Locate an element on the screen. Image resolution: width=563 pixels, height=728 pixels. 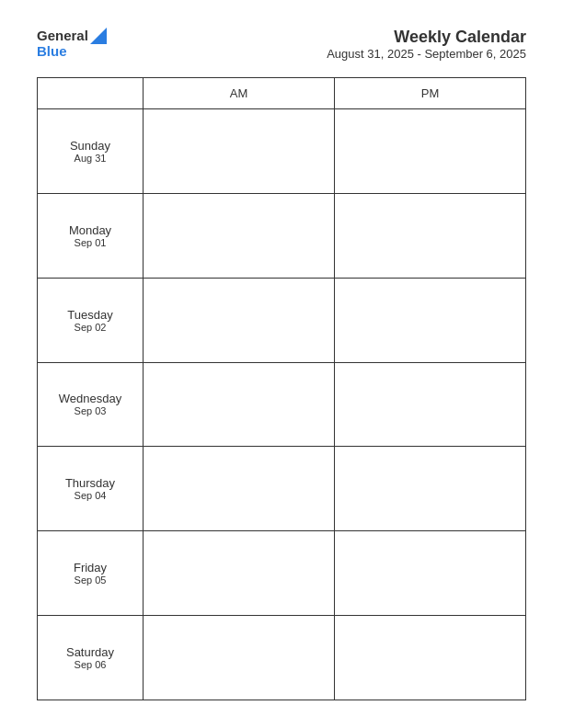
day-name: Monday is located at coordinates (90, 230).